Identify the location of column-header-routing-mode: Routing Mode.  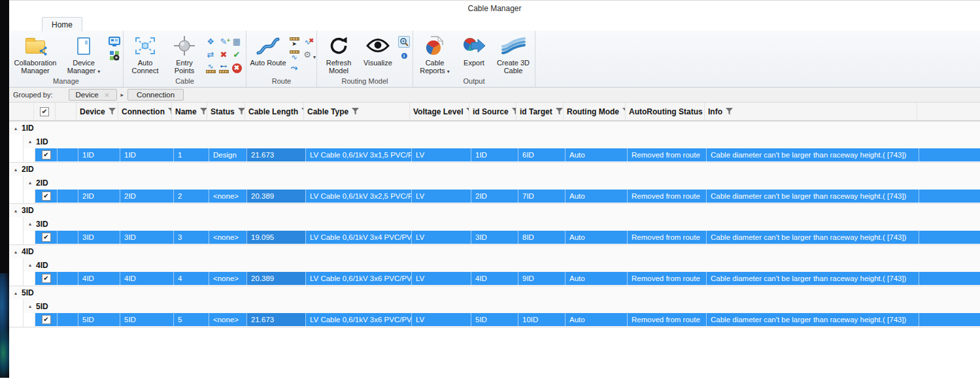
(595, 111).